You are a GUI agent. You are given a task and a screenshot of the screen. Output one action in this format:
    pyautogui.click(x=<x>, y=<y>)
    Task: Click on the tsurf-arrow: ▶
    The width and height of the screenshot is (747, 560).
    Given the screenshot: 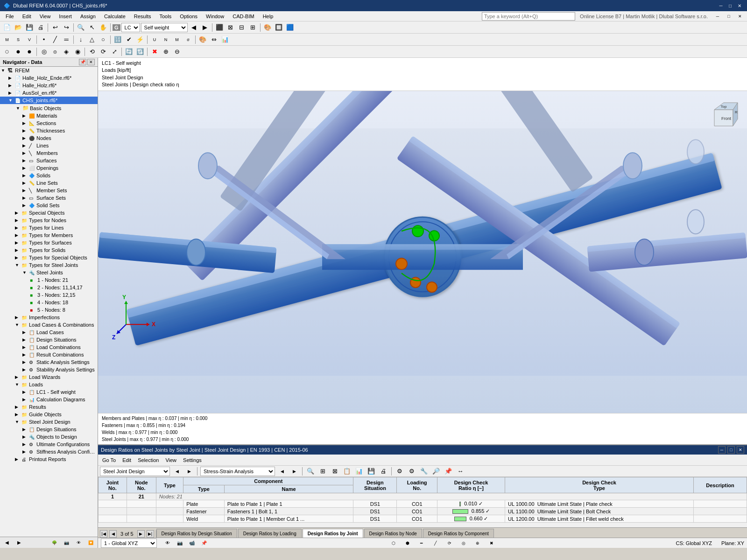 What is the action you would take?
    pyautogui.click(x=18, y=243)
    